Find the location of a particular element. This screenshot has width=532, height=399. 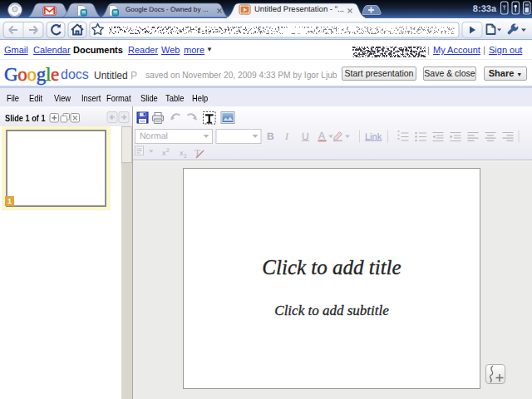

svg-text: A is located at coordinates (322, 135).